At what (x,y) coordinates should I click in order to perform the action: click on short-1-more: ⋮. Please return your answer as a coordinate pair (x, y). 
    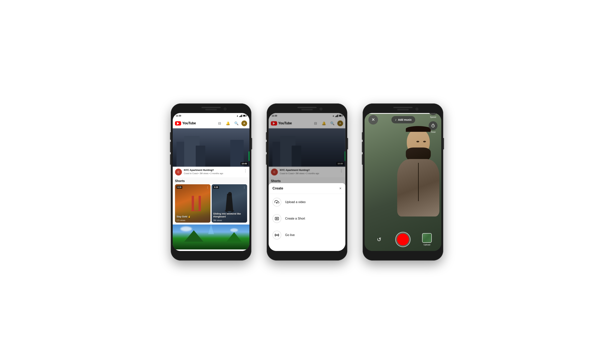
    Looking at the image, I should click on (208, 187).